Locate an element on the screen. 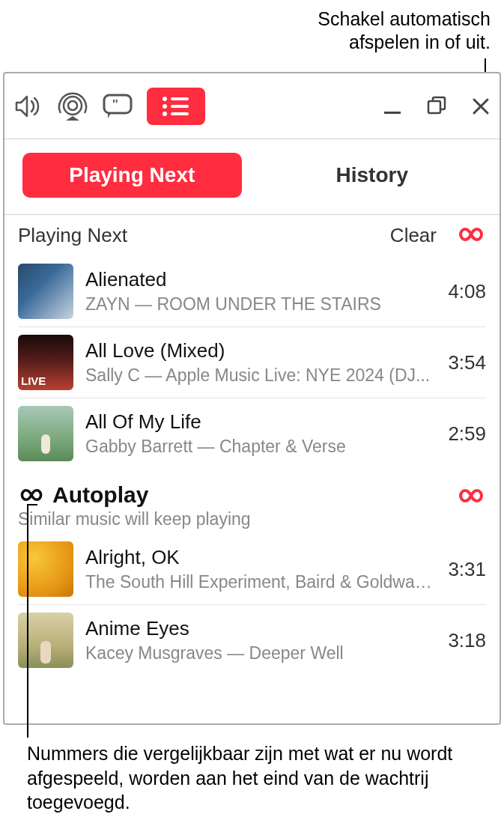 The height and width of the screenshot is (817, 504). playing-next-header: Playing Next Clear is located at coordinates (252, 235).